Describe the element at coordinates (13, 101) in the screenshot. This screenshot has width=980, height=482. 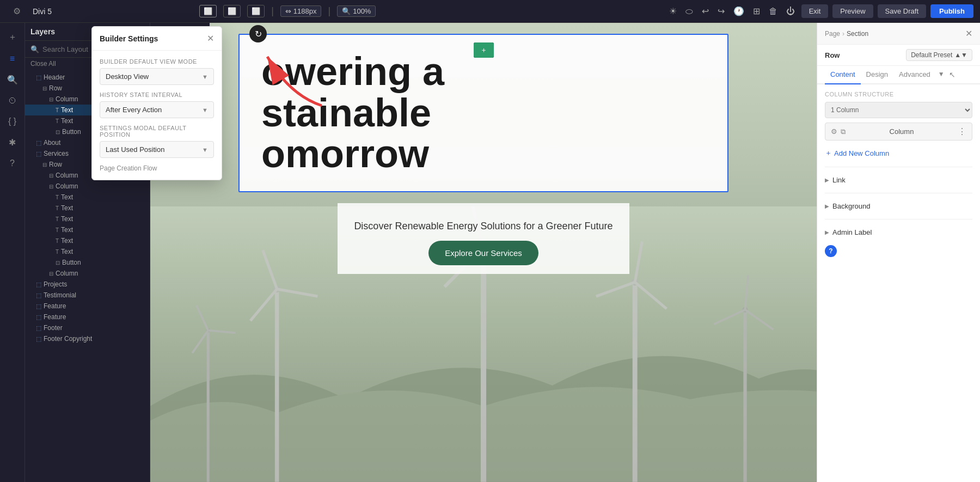
I see `history2-icon: ⏲` at that location.